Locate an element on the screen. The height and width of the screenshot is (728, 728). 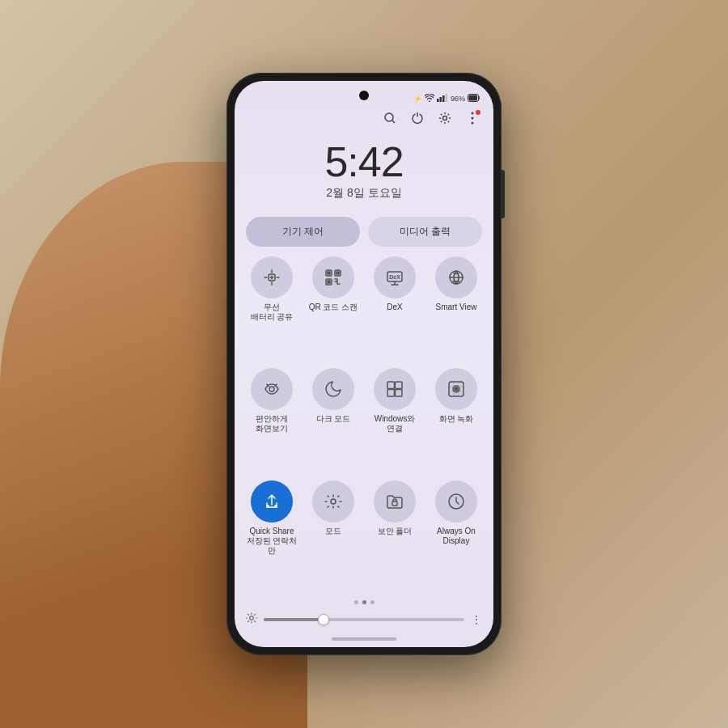
status-icons: ⚡ is located at coordinates (447, 99).